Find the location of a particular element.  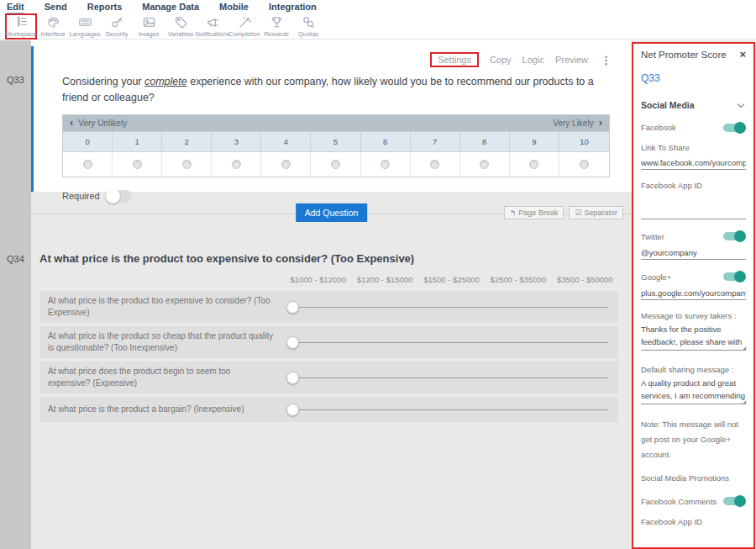

question-text-emphasis: complete is located at coordinates (166, 82).